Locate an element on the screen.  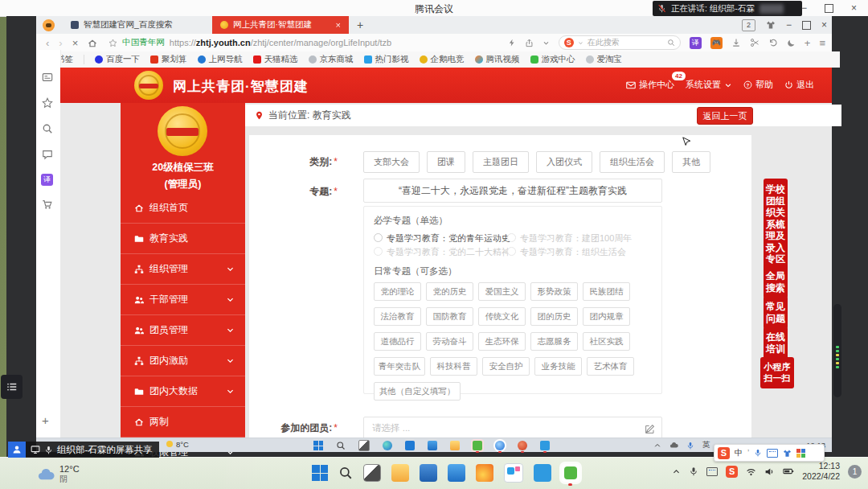
daily-topic-button: 生态环保 is located at coordinates (502, 341).